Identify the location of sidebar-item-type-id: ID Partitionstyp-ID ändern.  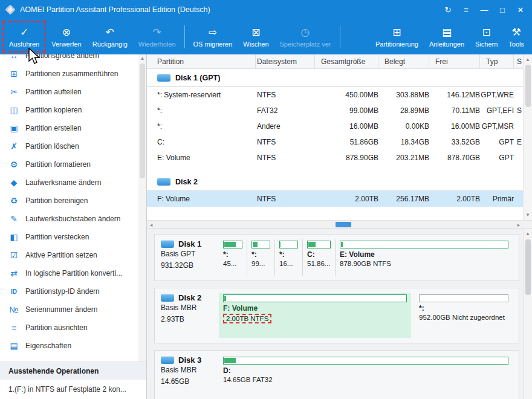
(69, 291).